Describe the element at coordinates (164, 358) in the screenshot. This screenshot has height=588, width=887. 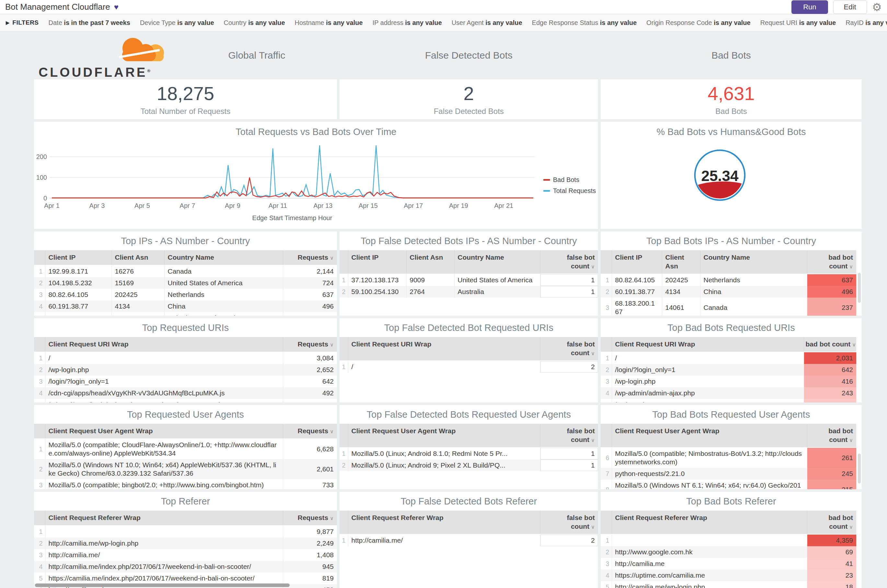
I see `cell: /` at that location.